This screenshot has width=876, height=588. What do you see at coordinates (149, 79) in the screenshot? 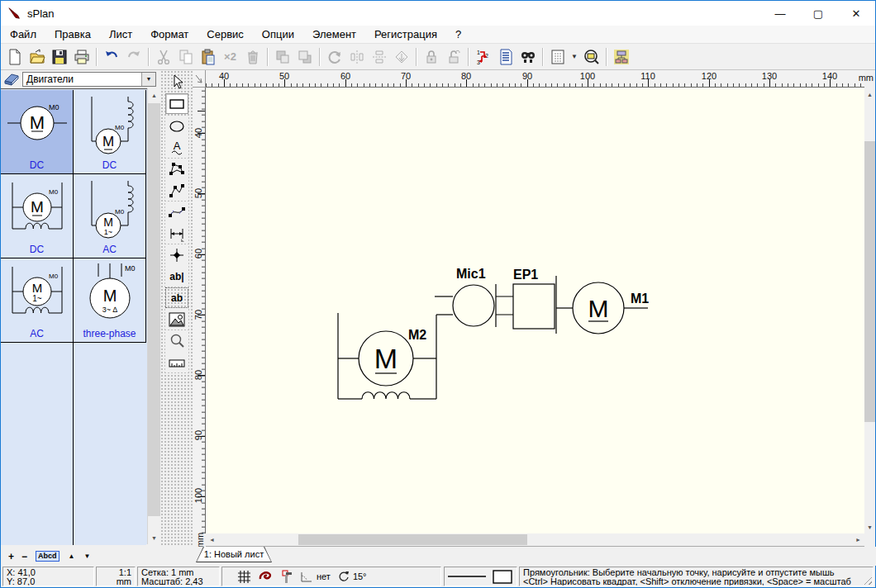
I see `category-dropdown-icon: ▼` at bounding box center [149, 79].